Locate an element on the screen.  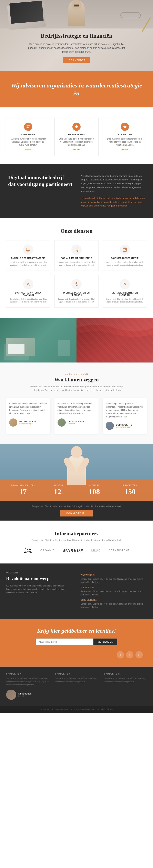
bottom-footer: Sample text Sample text. Click to select… is located at coordinates (76, 686).